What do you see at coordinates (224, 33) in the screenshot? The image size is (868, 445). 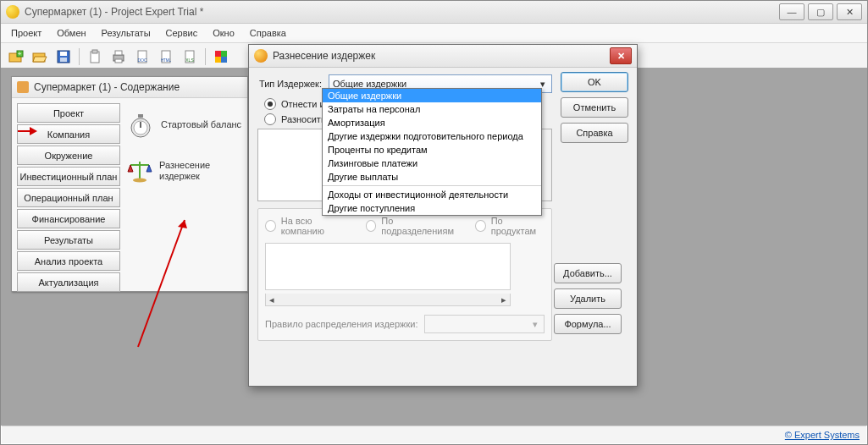 I see `menu-window: Окно` at bounding box center [224, 33].